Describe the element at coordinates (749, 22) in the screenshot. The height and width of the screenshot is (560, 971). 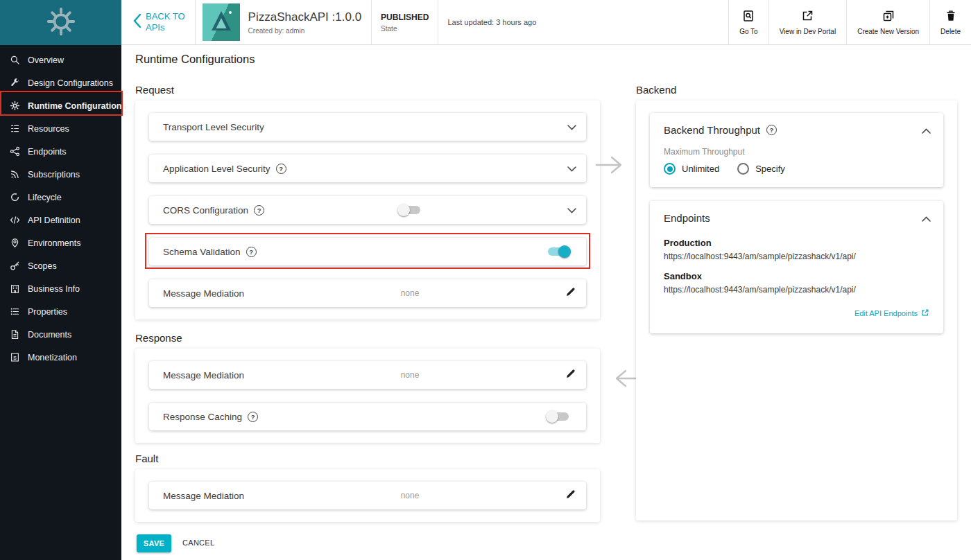
I see `go-to-button: Go To` at that location.